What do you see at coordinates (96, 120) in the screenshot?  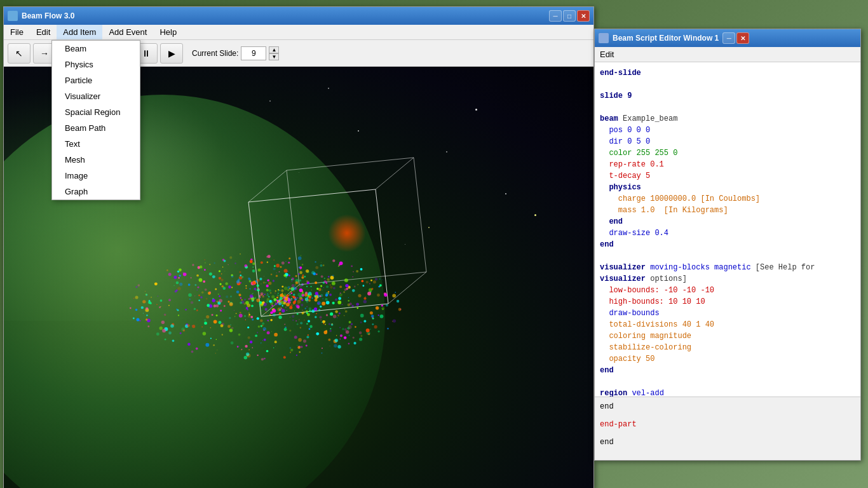 I see `add-item-dropdown: Beam Physics Particle Visualizer Spacial…` at bounding box center [96, 120].